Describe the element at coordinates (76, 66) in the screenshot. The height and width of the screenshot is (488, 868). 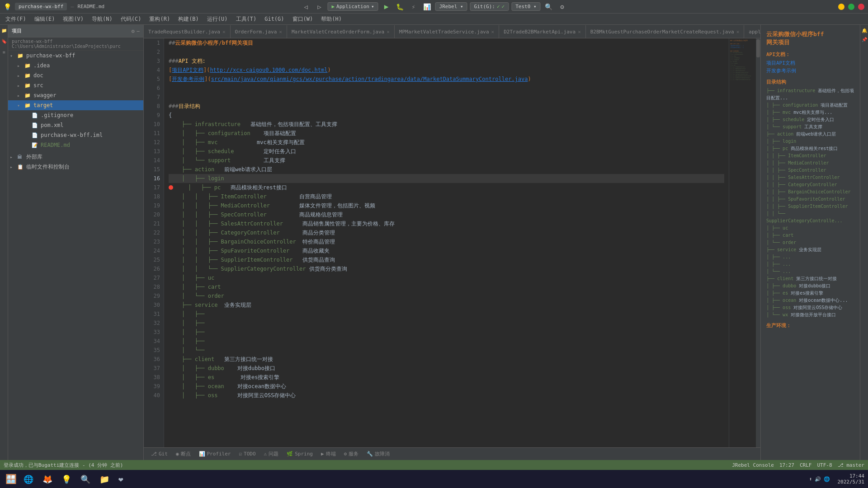
I see `tree-item-idea: ▸ 📁 .idea` at that location.